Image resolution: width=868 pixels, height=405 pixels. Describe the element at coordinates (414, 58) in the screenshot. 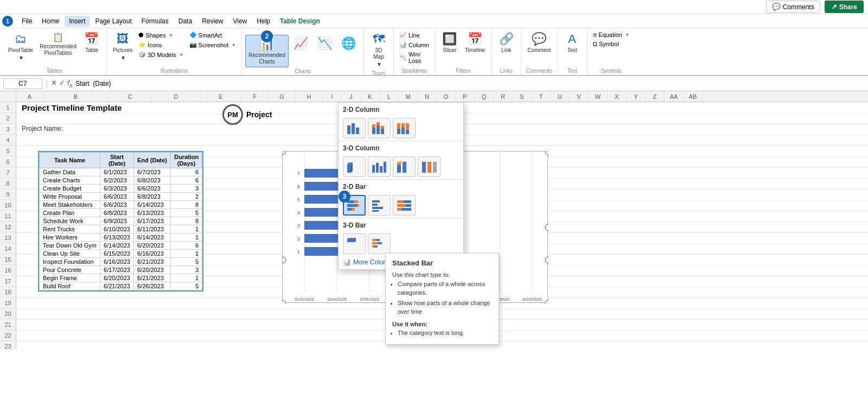

I see `winloss-sparkline-btn: 📉 Win/Loss` at that location.